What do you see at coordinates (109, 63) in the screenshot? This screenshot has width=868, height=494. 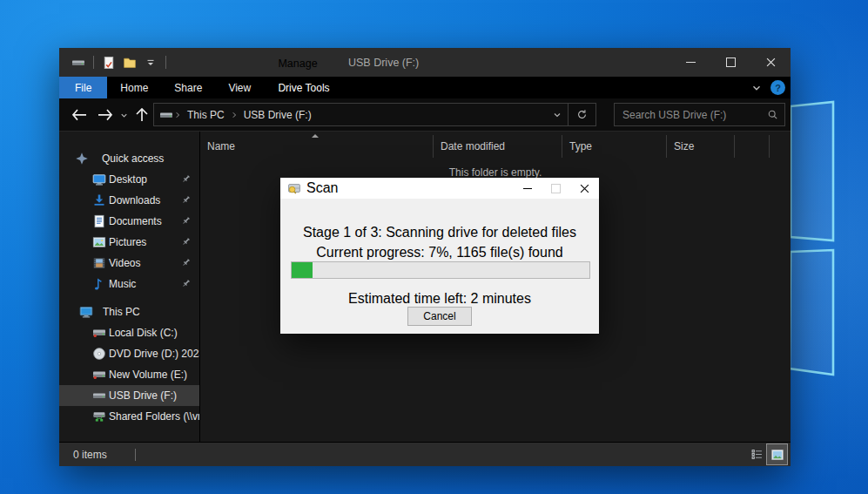 I see `properties-icon` at bounding box center [109, 63].